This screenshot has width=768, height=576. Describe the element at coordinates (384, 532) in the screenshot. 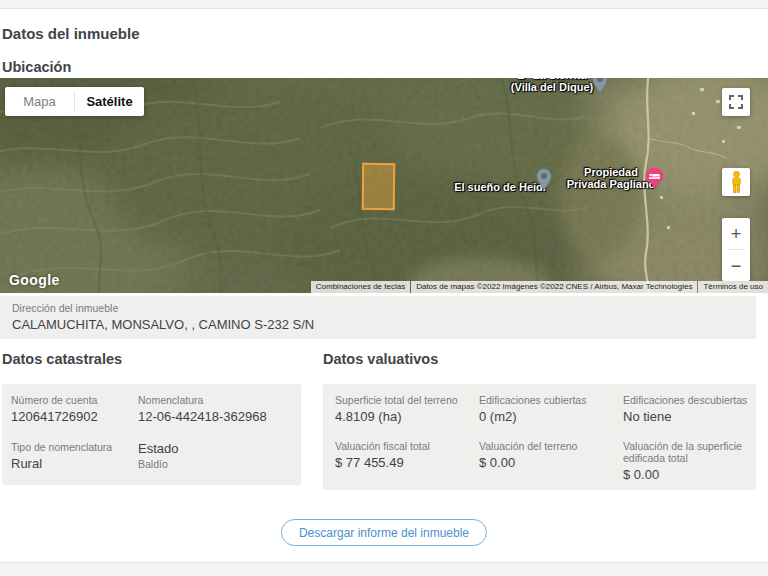

I see `download-report-button: Descargar informe del inmueble` at that location.